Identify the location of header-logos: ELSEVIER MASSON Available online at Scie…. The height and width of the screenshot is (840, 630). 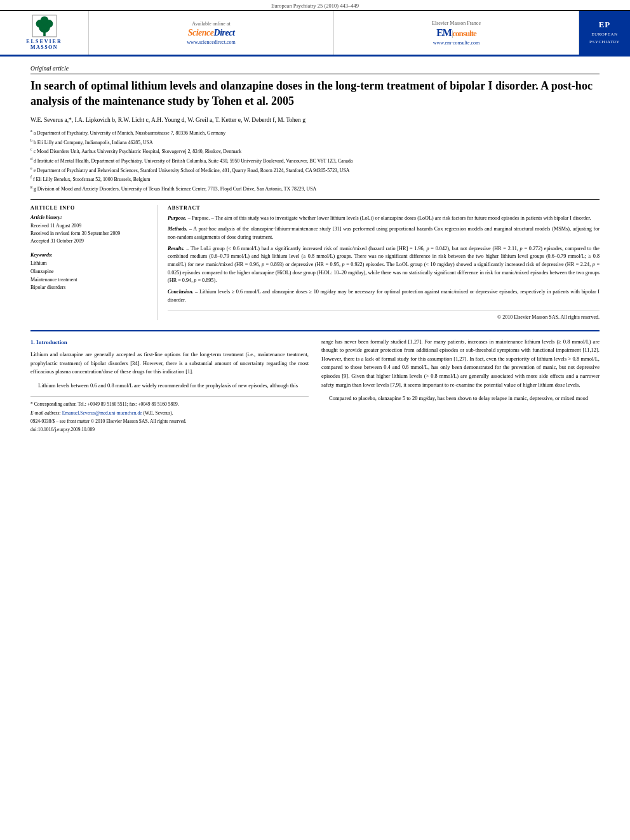
(315, 34).